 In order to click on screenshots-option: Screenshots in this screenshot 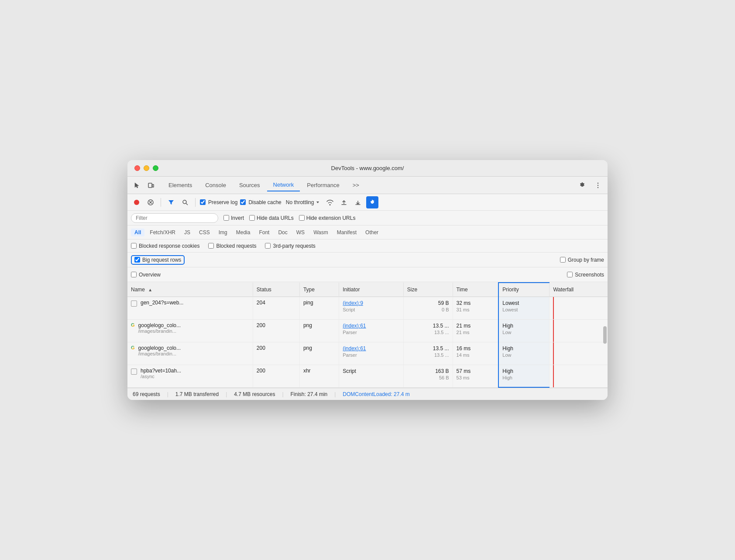, I will do `click(586, 275)`.